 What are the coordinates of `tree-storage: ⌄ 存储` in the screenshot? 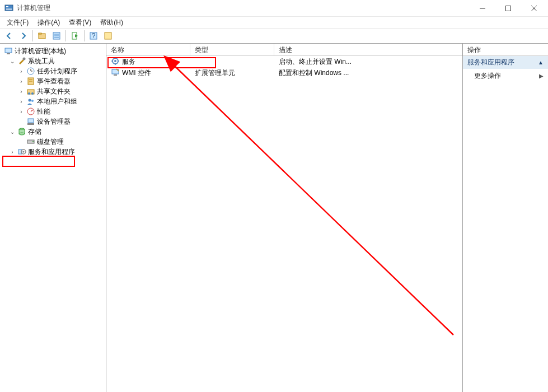 It's located at (53, 132).